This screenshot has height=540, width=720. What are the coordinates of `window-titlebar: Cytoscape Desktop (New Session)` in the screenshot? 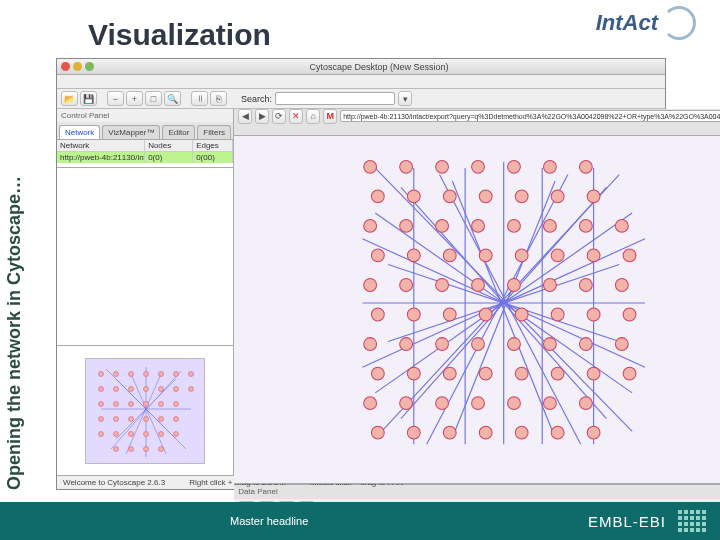 It's located at (361, 67).